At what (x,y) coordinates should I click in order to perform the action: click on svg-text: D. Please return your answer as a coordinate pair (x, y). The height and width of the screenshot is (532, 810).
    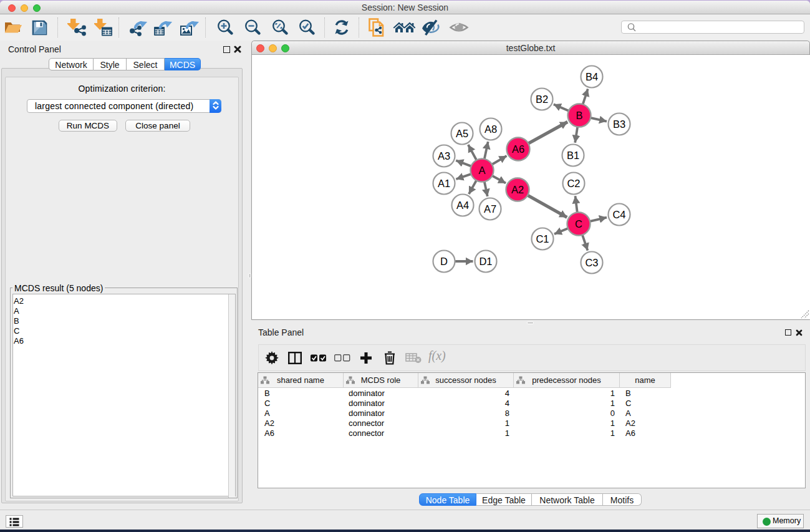
    Looking at the image, I should click on (444, 261).